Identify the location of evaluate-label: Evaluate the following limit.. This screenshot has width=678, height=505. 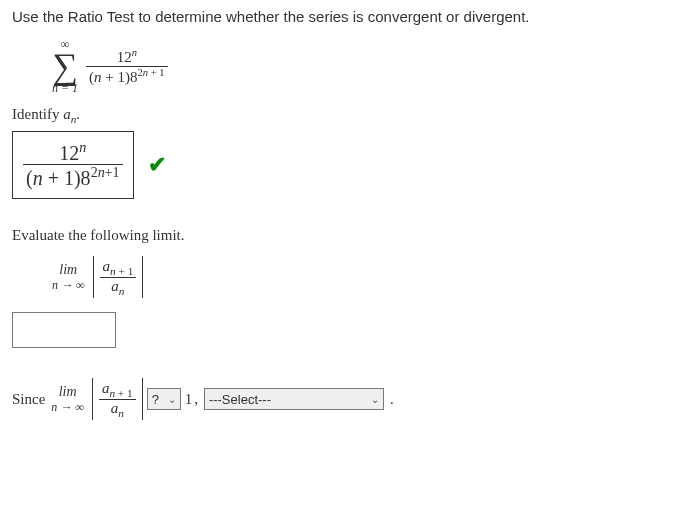
(339, 236).